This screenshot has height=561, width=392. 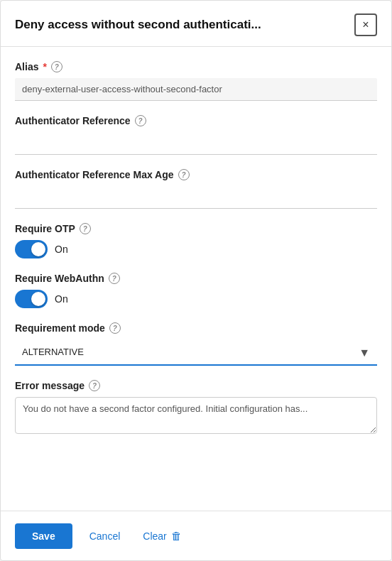 What do you see at coordinates (44, 536) in the screenshot?
I see `save-button: Save` at bounding box center [44, 536].